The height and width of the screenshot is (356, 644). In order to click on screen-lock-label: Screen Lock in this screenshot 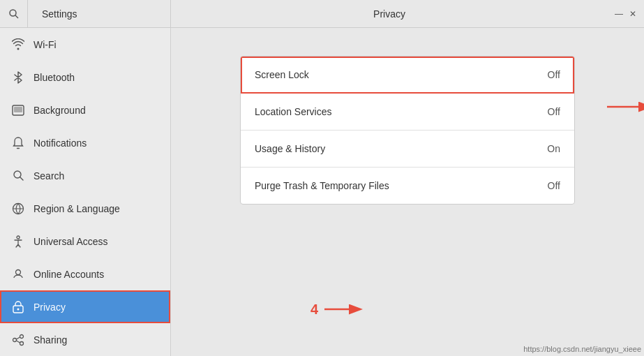, I will do `click(282, 75)`.